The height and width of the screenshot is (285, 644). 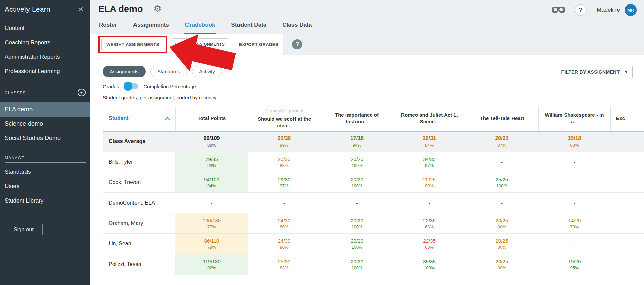 I want to click on grades-completion-toggle, so click(x=131, y=86).